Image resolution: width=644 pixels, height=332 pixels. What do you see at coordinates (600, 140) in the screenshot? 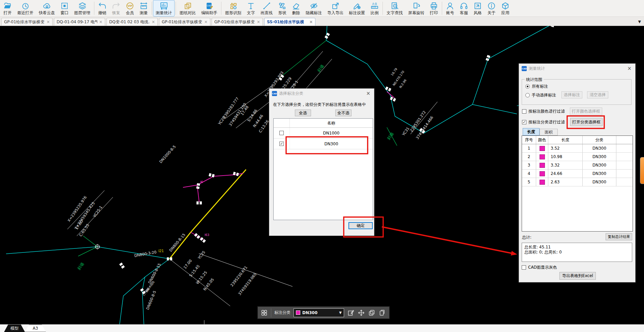
I see `col-category: 分类` at bounding box center [600, 140].